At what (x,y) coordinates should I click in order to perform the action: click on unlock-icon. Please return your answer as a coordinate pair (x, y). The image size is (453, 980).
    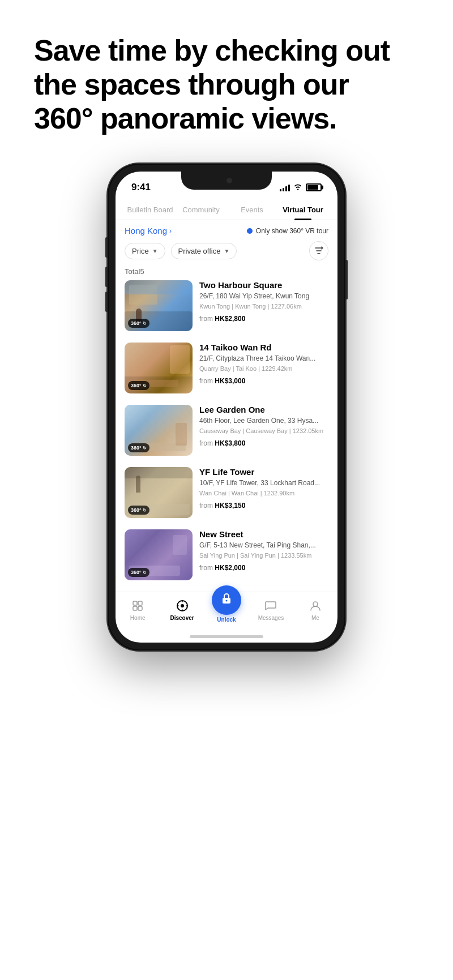
    Looking at the image, I should click on (226, 600).